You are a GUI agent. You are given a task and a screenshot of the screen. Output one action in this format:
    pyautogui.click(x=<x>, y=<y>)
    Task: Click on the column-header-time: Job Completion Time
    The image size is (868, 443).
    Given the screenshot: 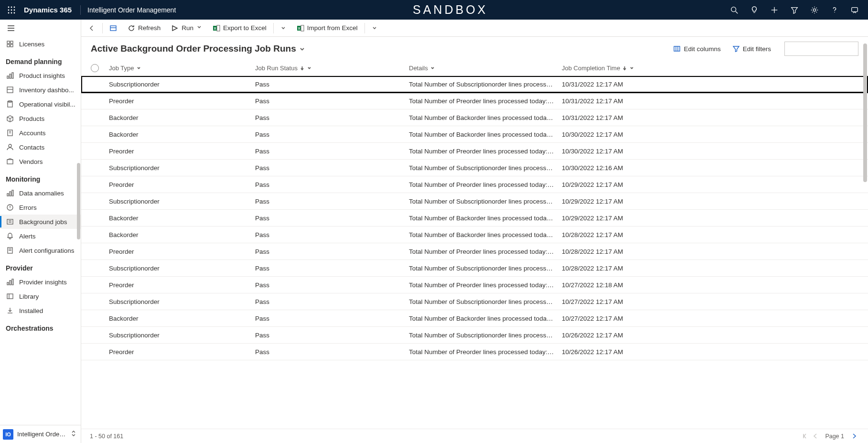 What is the action you would take?
    pyautogui.click(x=624, y=68)
    